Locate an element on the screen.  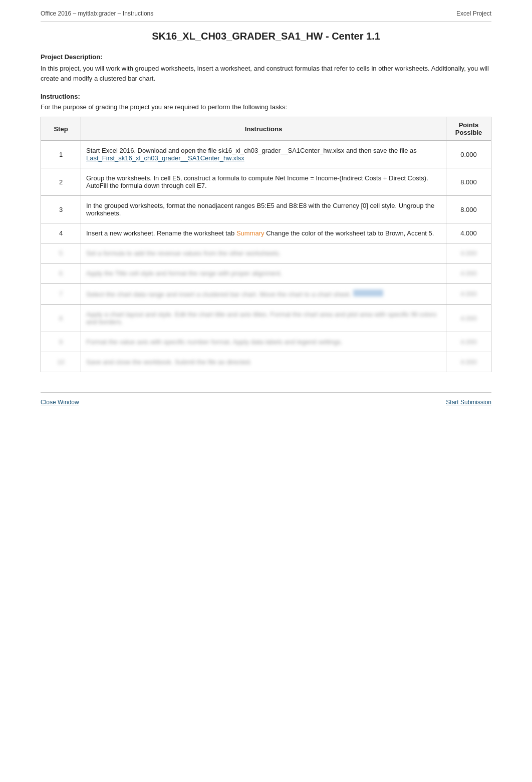
instruction-text-pre: Insert a new worksheet. Rename the works… is located at coordinates (161, 233).